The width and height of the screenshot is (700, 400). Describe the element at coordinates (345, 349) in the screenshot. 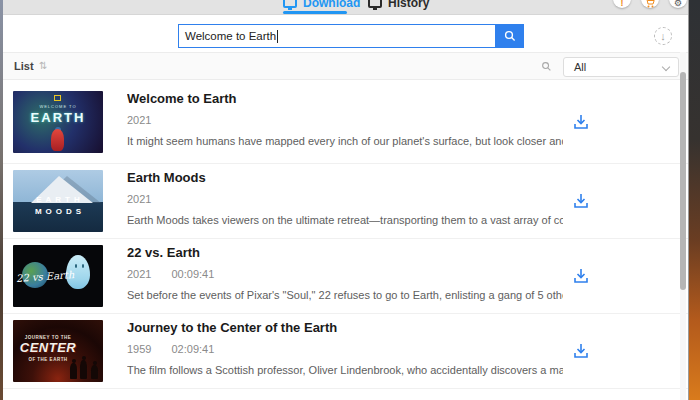

I see `item-meta: 195902:09:41` at that location.